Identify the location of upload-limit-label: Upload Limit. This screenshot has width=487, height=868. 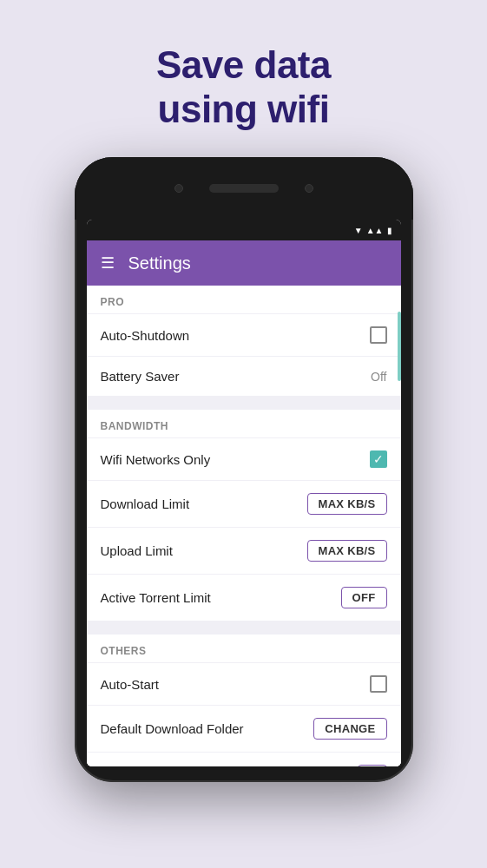
(137, 550).